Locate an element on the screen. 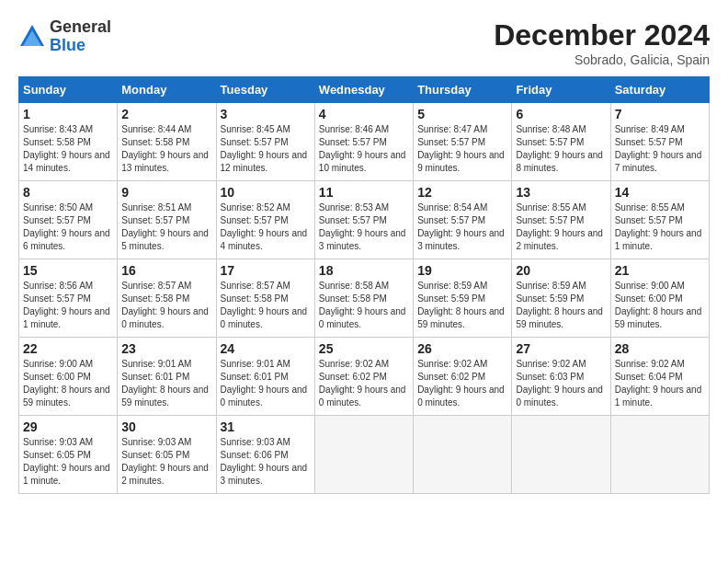 The width and height of the screenshot is (728, 563). calendar-week-row: 15 Sunrise: 8:56 AM Sunset: 5:57 PM Dayl… is located at coordinates (364, 298).